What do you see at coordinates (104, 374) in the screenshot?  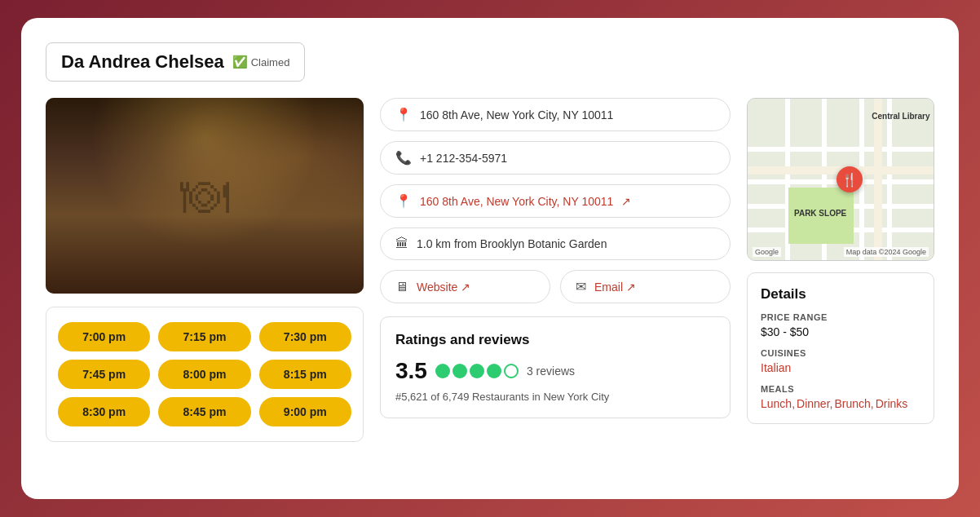 I see `time-slot-button: 7:45 pm` at bounding box center [104, 374].